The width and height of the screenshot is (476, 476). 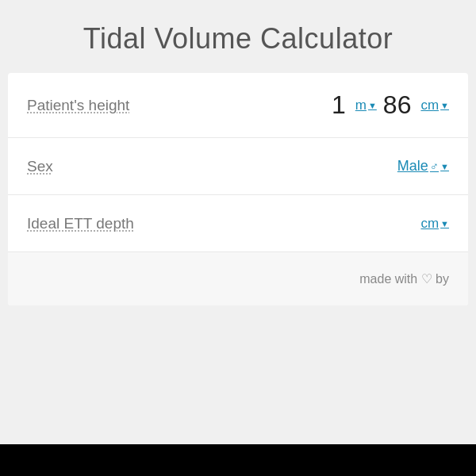 What do you see at coordinates (424, 167) in the screenshot?
I see `sex-dropdown: Male ♂ ▼` at bounding box center [424, 167].